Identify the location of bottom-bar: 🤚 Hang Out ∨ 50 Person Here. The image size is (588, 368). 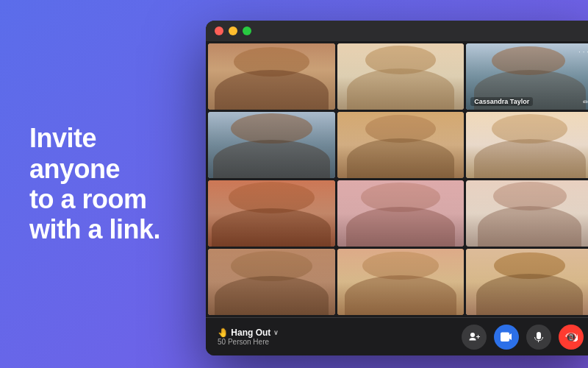
(397, 336).